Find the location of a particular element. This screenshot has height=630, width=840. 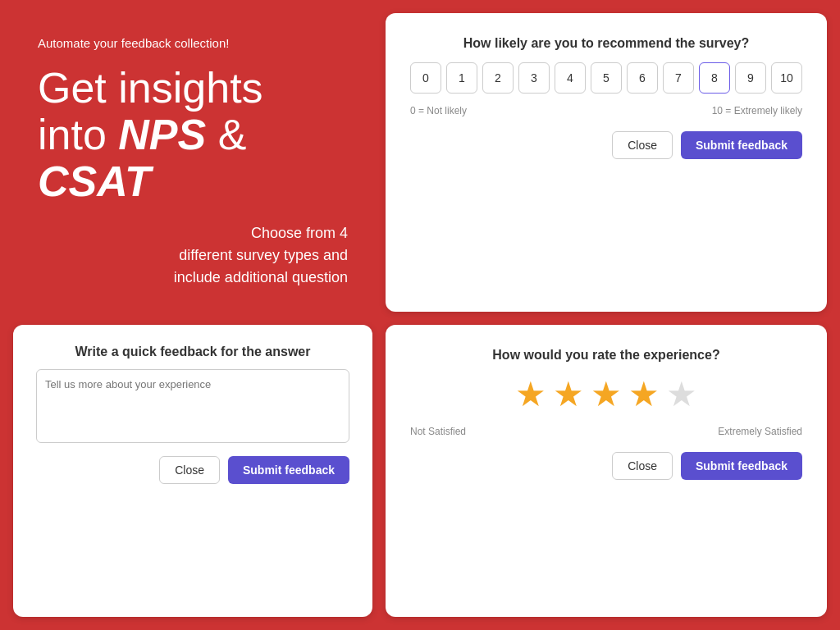

nps-numbers: 0 1 2 3 4 5 6 7 8 9 10 is located at coordinates (606, 78).